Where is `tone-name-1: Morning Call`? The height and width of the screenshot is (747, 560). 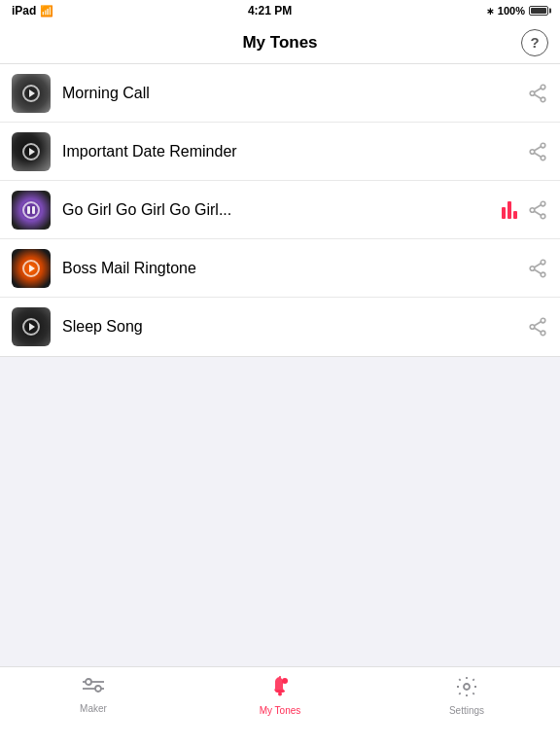
tone-name-1: Morning Call is located at coordinates (295, 93).